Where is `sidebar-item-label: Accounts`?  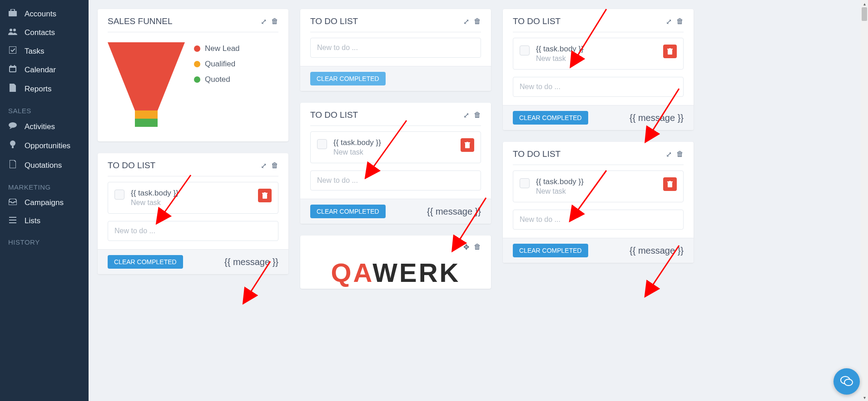
sidebar-item-label: Accounts is located at coordinates (40, 14).